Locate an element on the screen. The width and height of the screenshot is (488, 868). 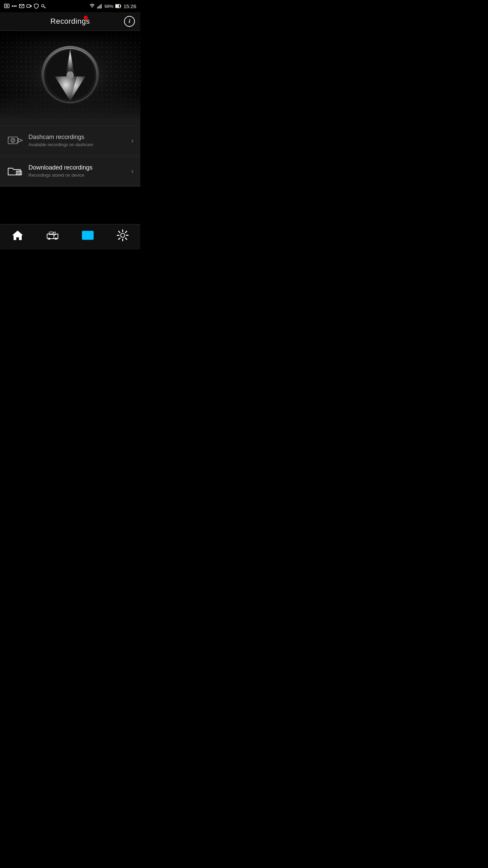
recording-indicator is located at coordinates (86, 18).